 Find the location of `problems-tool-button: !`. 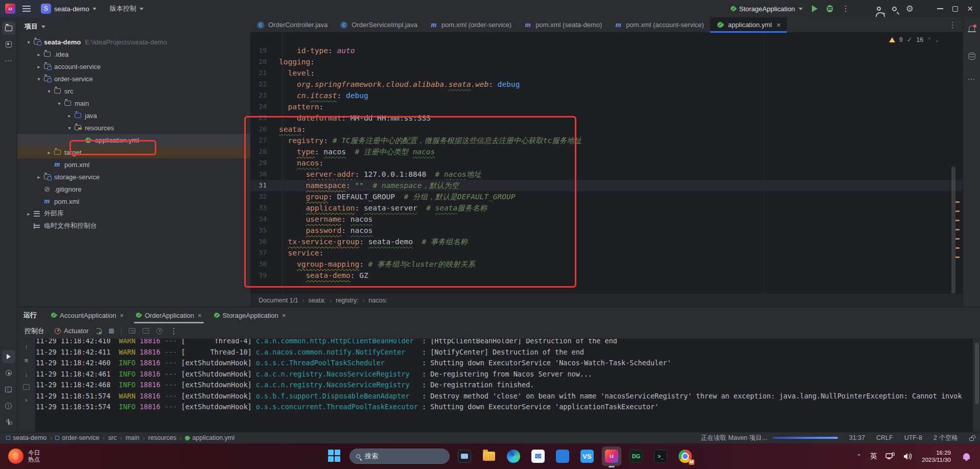

problems-tool-button: ! is located at coordinates (9, 406).